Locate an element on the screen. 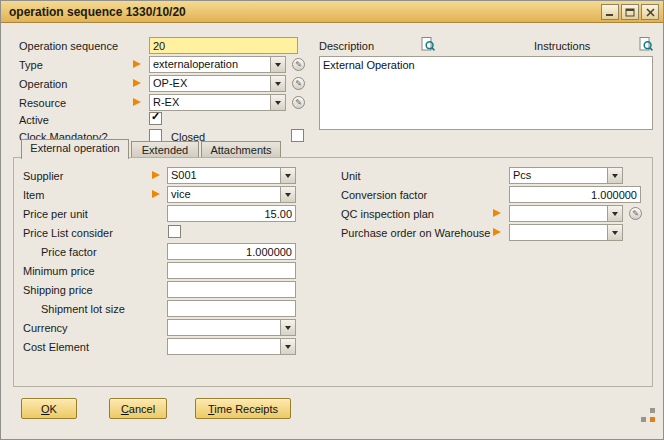  close-icon is located at coordinates (650, 12).